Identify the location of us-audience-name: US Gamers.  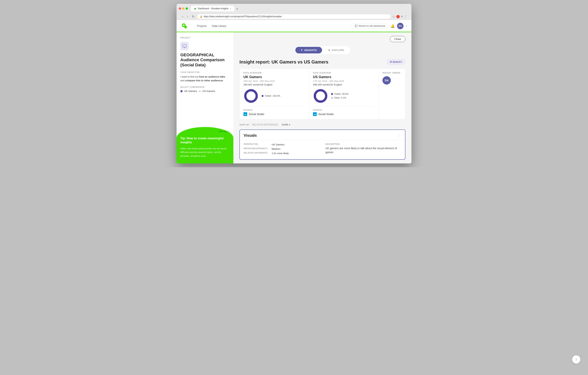
(344, 77).